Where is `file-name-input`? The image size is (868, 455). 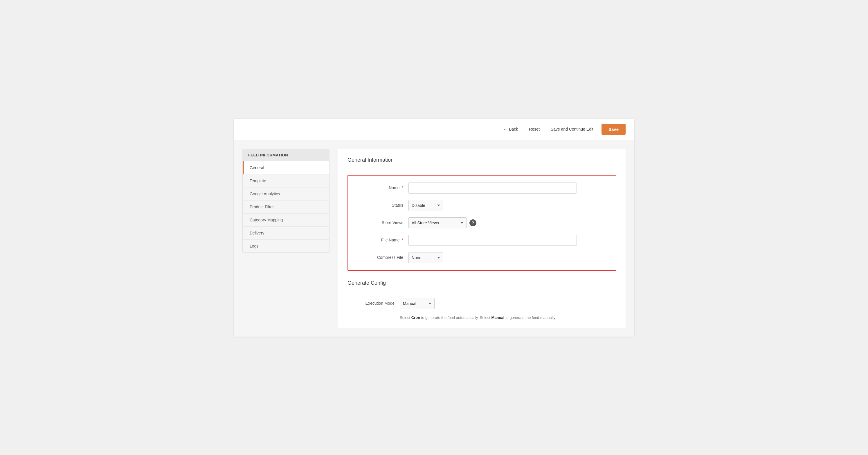
file-name-input is located at coordinates (493, 240).